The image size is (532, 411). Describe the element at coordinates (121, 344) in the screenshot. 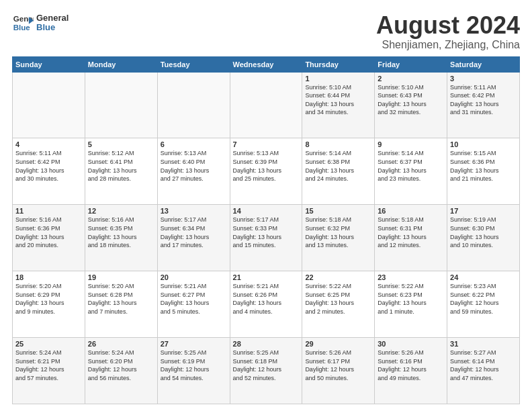

I see `day-number: 26` at that location.